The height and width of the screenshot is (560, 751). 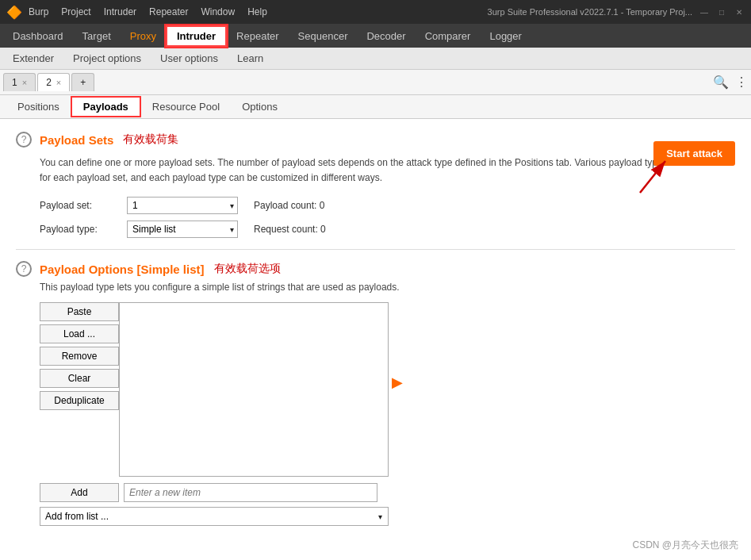 What do you see at coordinates (38, 12) in the screenshot?
I see `menu-burp: Burp` at bounding box center [38, 12].